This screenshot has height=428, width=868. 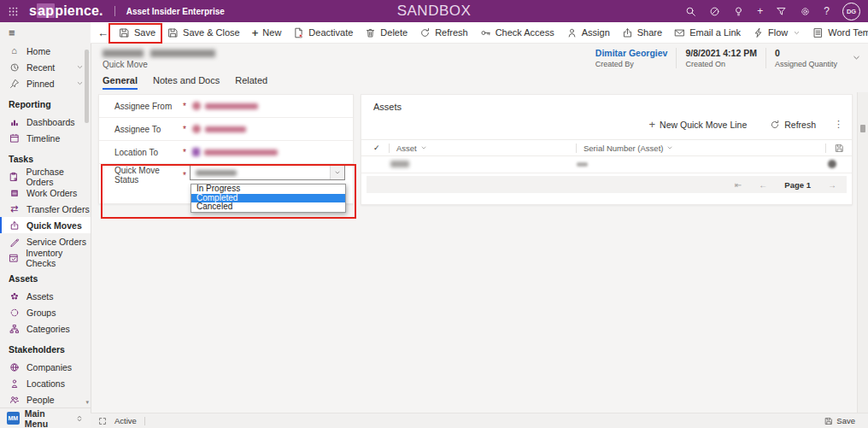 I want to click on sidebar-item-categories: Categories, so click(x=45, y=328).